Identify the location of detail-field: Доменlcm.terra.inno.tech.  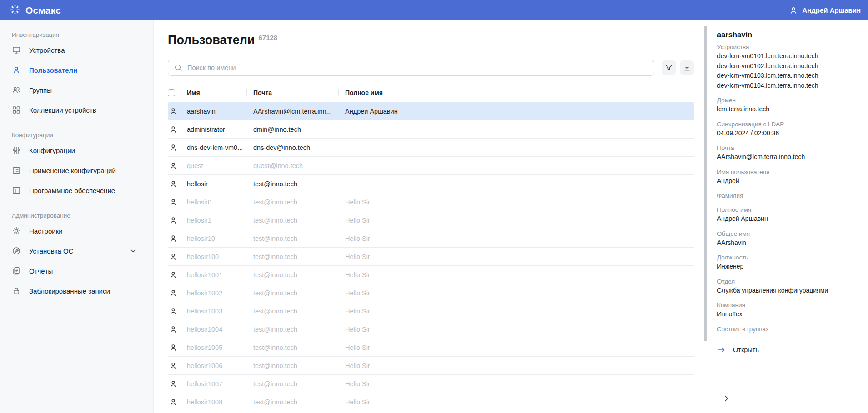
(788, 105).